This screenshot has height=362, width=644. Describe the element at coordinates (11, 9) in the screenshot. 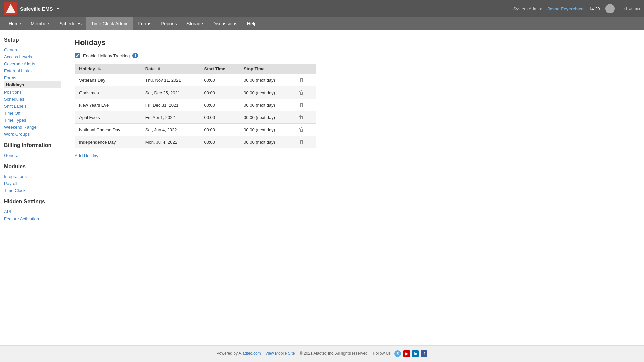

I see `app-logo` at that location.